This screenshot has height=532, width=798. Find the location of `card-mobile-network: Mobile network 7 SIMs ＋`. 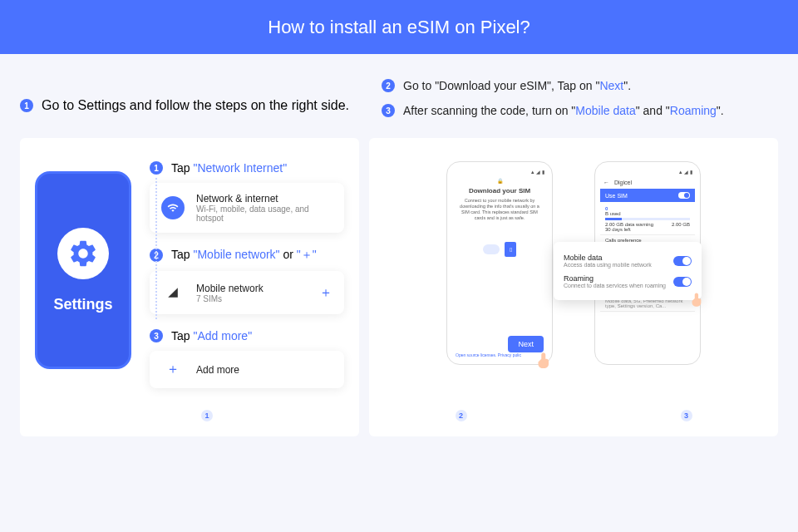

card-mobile-network: Mobile network 7 SIMs ＋ is located at coordinates (247, 293).